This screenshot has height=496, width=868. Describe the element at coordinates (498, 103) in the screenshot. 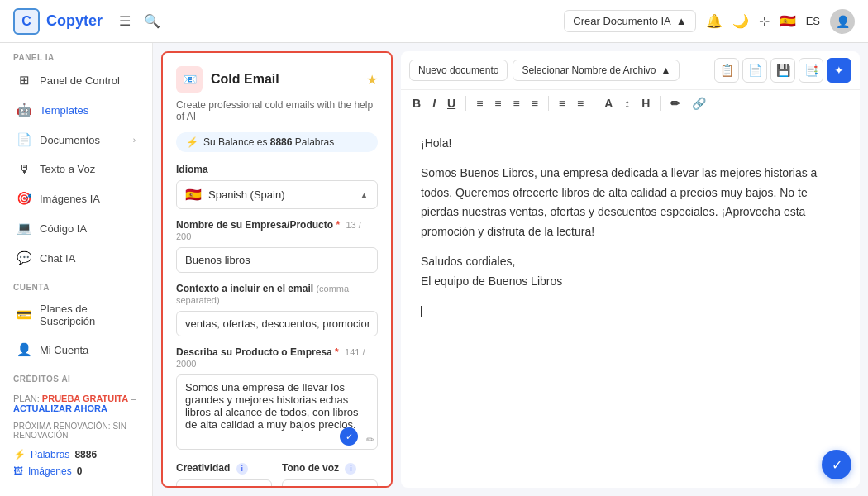

I see `align-center-button: ≡` at that location.